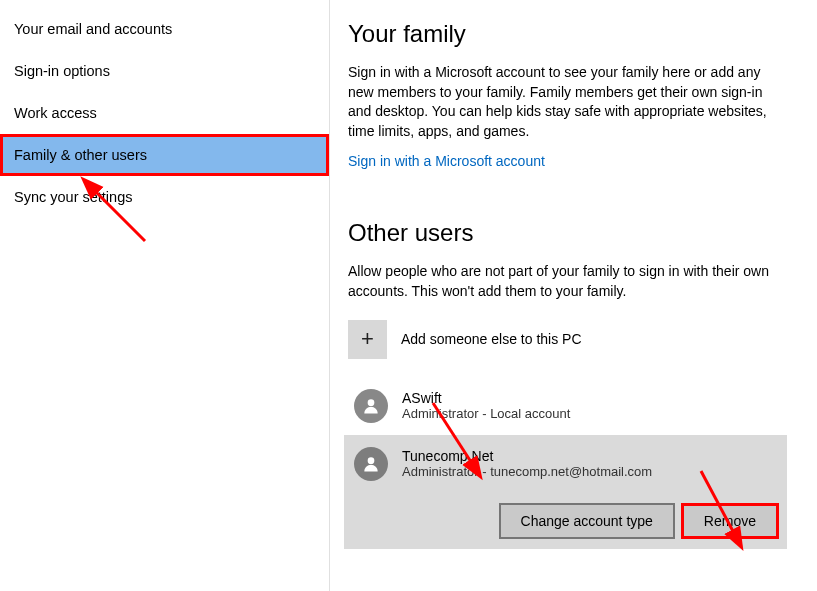 The image size is (817, 591). Describe the element at coordinates (164, 155) in the screenshot. I see `sidebar-item-family-other-users: Family & other users` at that location.